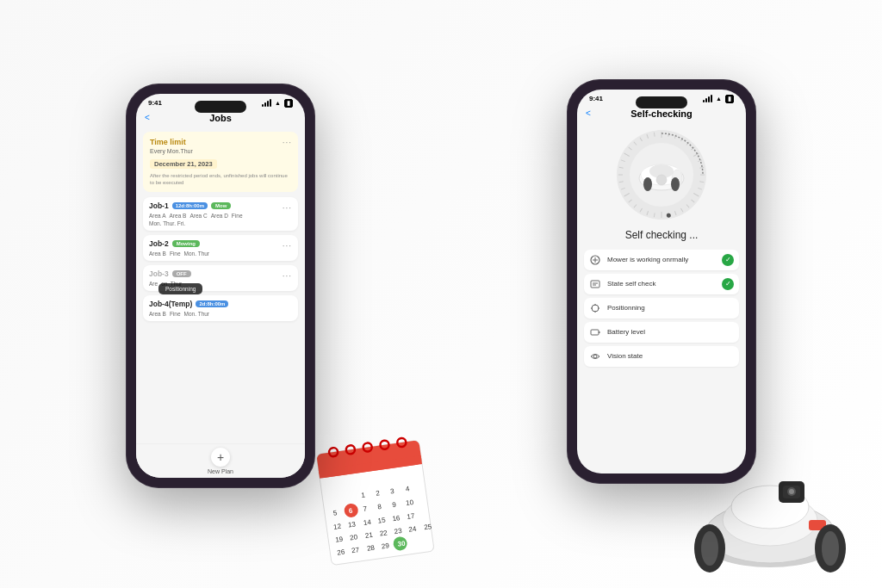  What do you see at coordinates (288, 246) in the screenshot?
I see `job2-menu: ···` at bounding box center [288, 246].